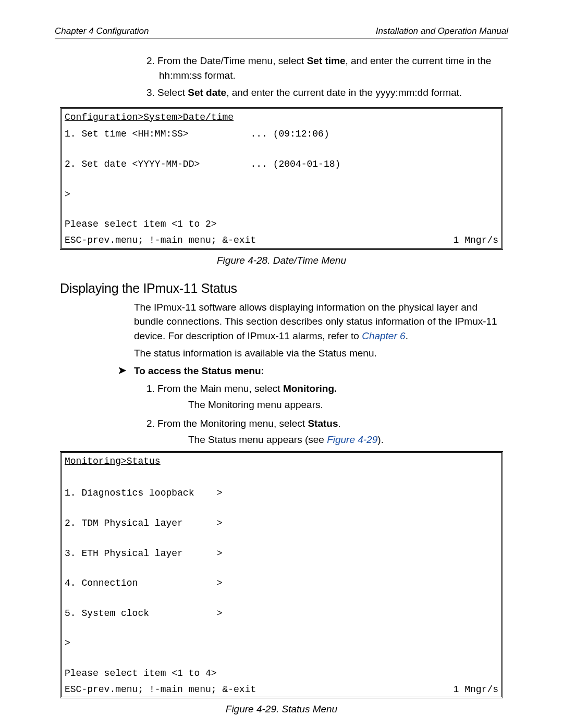 Image resolution: width=563 pixels, height=728 pixels. Describe the element at coordinates (282, 179) in the screenshot. I see `terminal-body: 1. Set time <HH:MM:SS> ... (09:12:06) 2.…` at that location.